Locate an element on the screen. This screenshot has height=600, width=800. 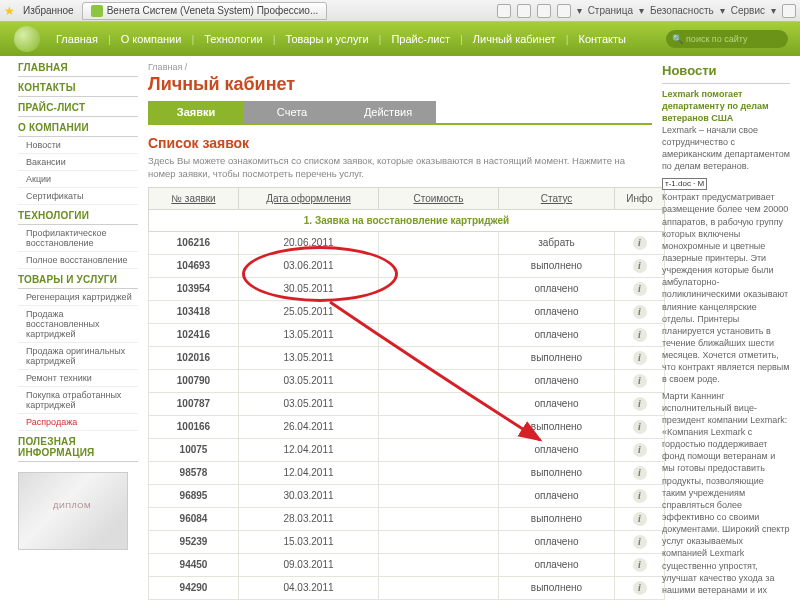
cell-number: 10075 is located at coordinates (194, 450).